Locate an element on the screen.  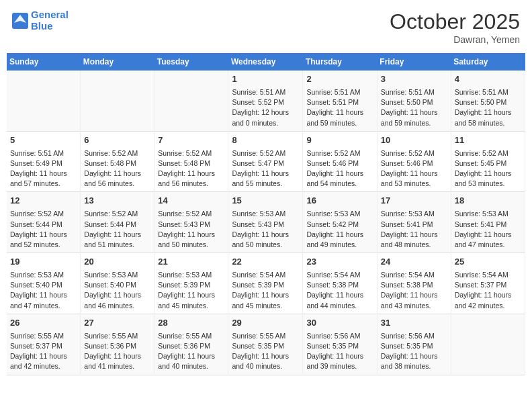
daylight-text: Daylight: 11 hours and 53 minutes. is located at coordinates (410, 179).